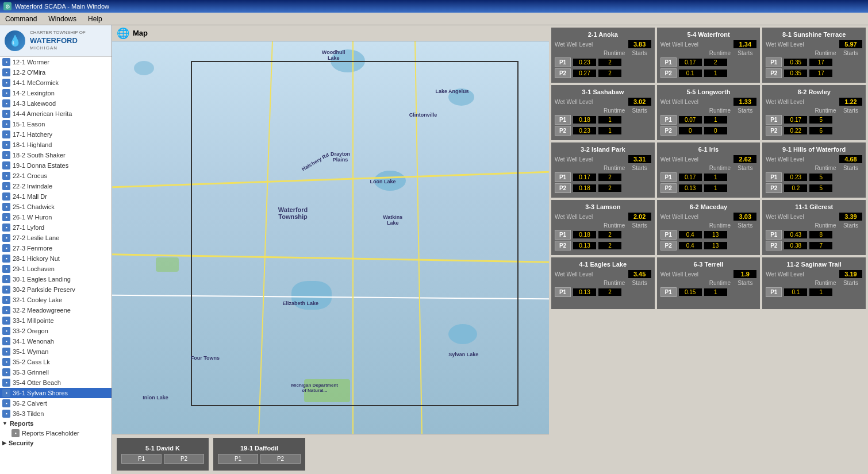  Describe the element at coordinates (56, 83) in the screenshot. I see `sidebar-item-14-1: ▪14-1 McCormick` at that location.